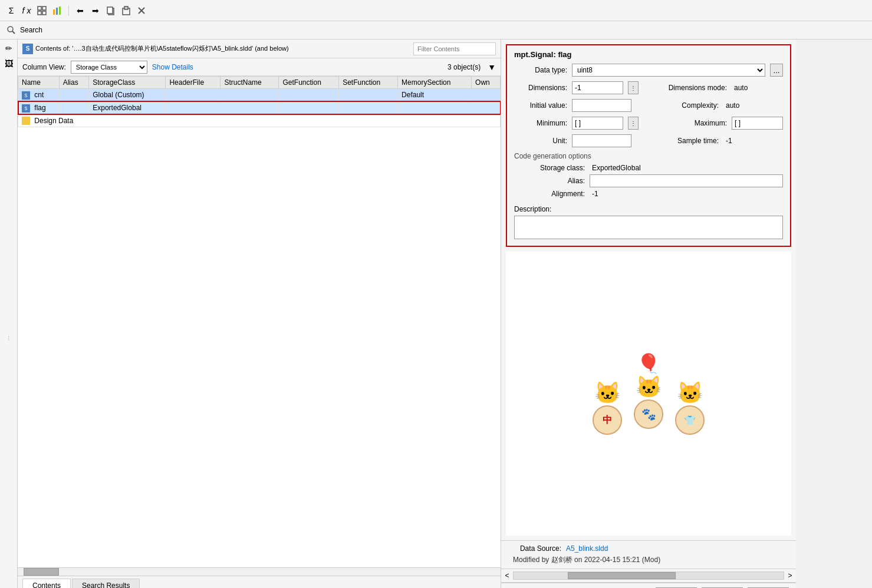  I want to click on nav-scrollbar, so click(649, 576).